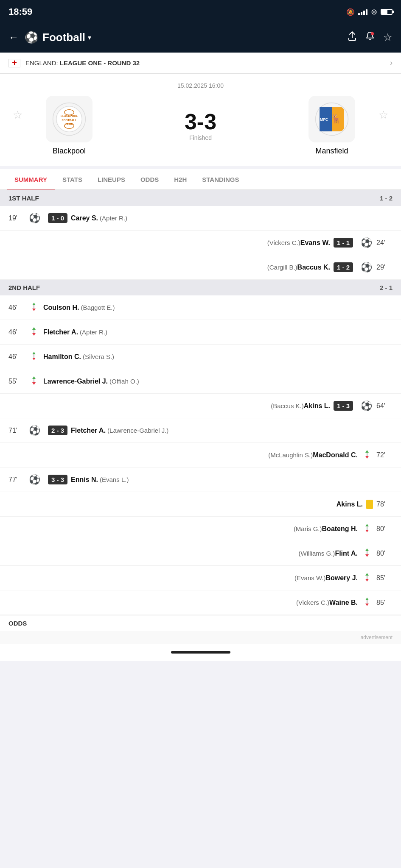  What do you see at coordinates (20, 12) in the screenshot?
I see `status-time: 18:59` at bounding box center [20, 12].